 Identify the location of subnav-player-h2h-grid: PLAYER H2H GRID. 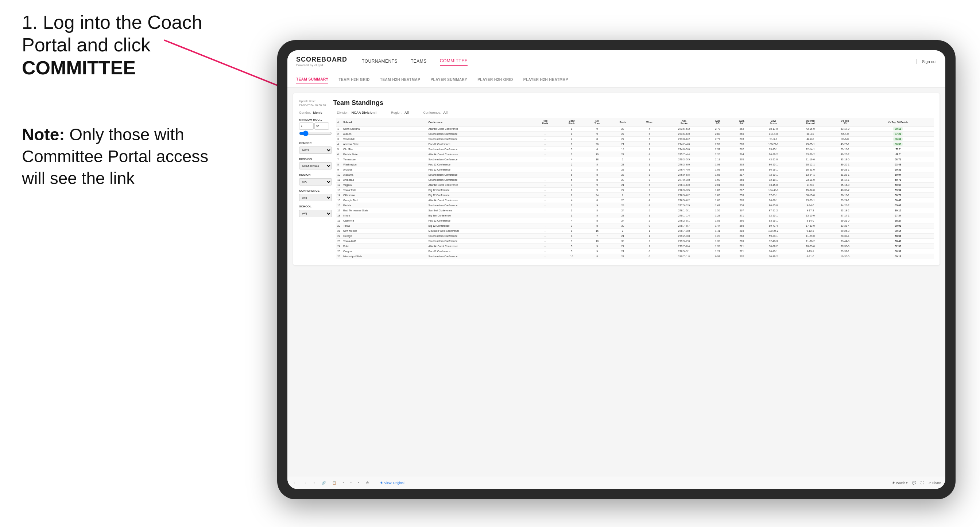
(495, 80).